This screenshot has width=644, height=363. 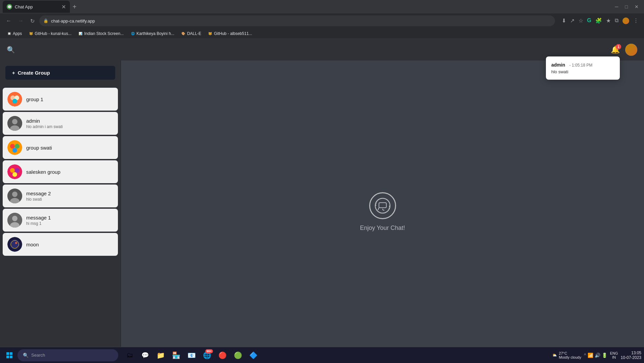 What do you see at coordinates (581, 21) in the screenshot?
I see `bookmark-icon: ☆` at bounding box center [581, 21].